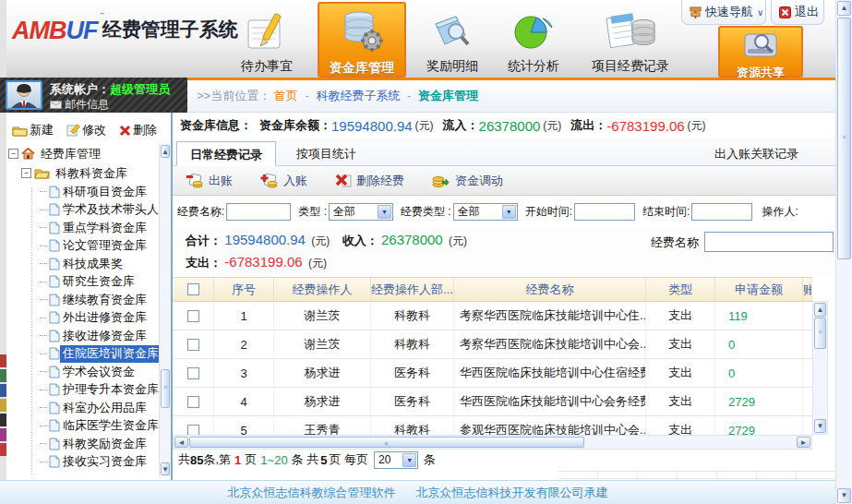  What do you see at coordinates (284, 181) in the screenshot?
I see `in-account-button: 入账` at bounding box center [284, 181].